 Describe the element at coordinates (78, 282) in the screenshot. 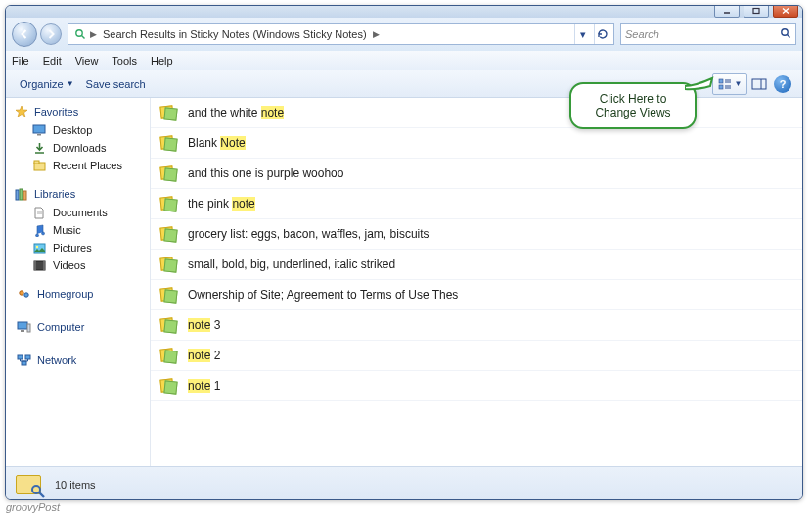

I see `navigation-pane: Favorites Desktop Downloads Recent Place…` at that location.